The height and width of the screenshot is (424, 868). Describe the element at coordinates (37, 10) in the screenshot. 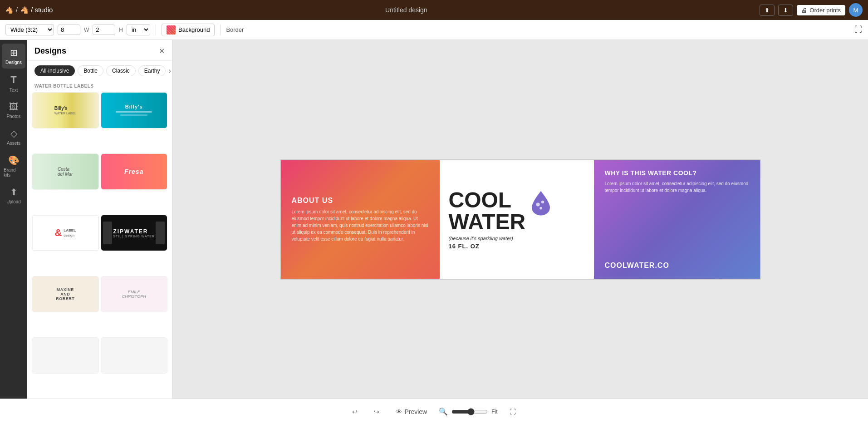

I see `studio-label: 🐴 / studio` at that location.